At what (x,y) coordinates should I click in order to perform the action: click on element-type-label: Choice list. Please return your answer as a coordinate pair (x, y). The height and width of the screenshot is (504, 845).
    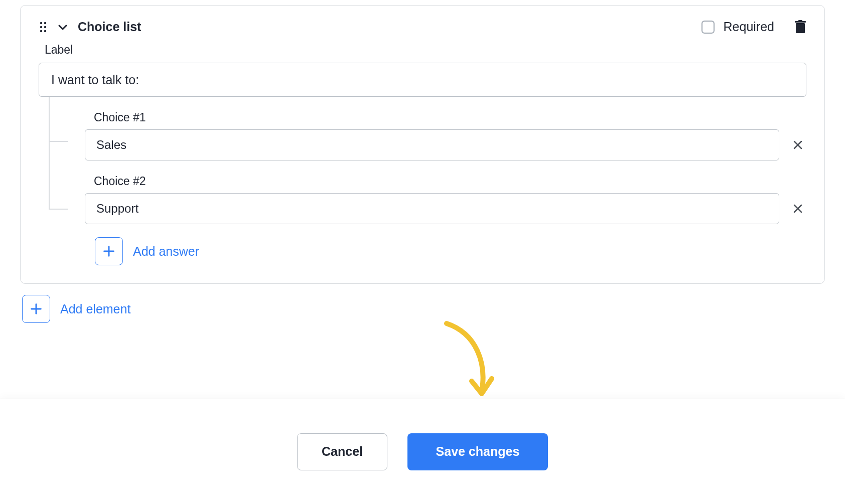
    Looking at the image, I should click on (109, 27).